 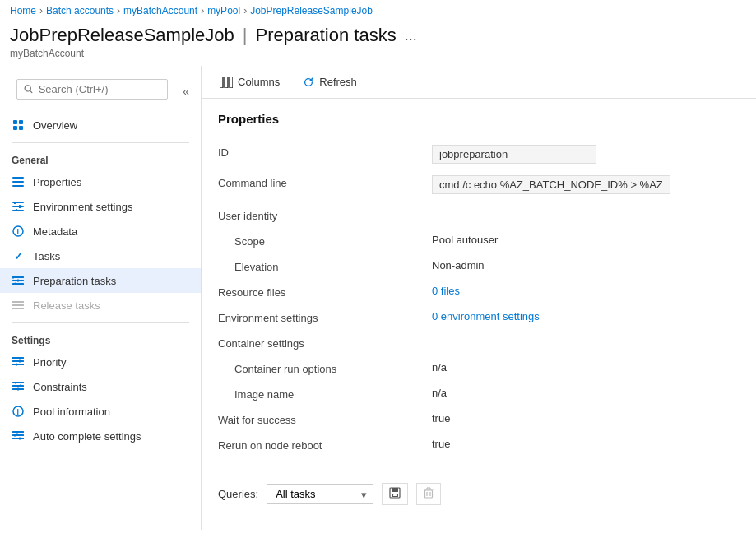 What do you see at coordinates (18, 412) in the screenshot?
I see `svg-text: i` at bounding box center [18, 412].